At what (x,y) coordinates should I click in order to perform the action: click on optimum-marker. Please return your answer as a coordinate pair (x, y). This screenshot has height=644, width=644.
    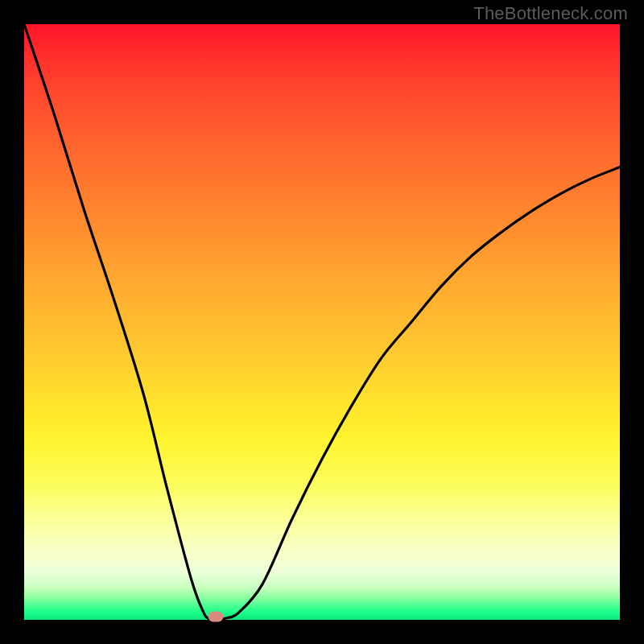
    Looking at the image, I should click on (216, 617).